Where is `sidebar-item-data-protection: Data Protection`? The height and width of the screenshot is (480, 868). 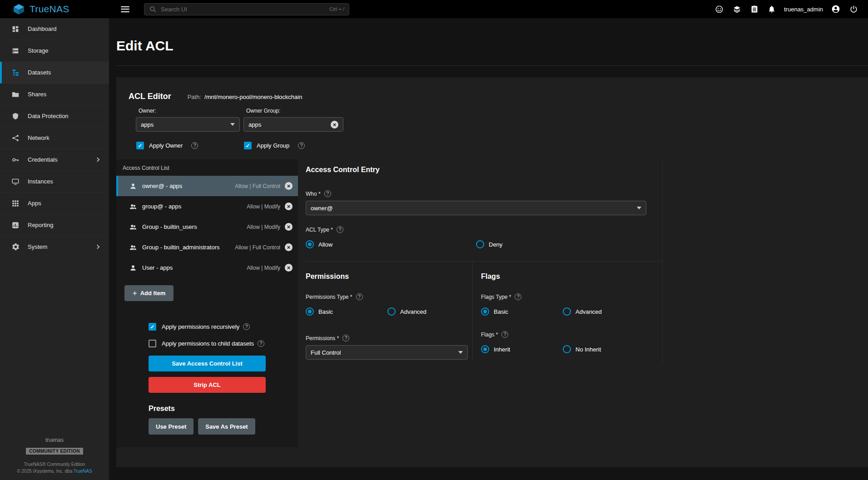 sidebar-item-data-protection: Data Protection is located at coordinates (55, 116).